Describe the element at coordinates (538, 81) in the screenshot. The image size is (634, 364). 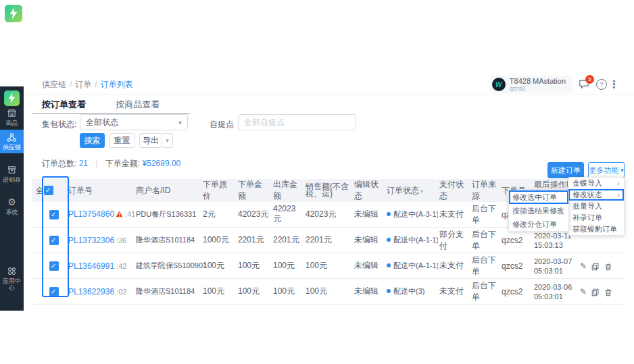
I see `user-name: T8428 MAstation` at that location.